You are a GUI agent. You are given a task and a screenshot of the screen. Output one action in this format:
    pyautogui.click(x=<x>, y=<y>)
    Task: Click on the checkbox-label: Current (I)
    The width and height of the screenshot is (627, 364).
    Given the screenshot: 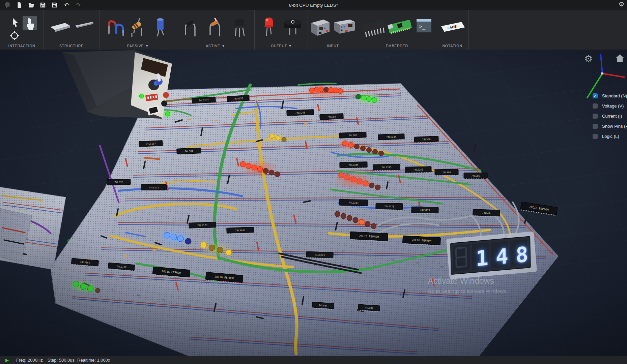 What is the action you would take?
    pyautogui.click(x=612, y=116)
    